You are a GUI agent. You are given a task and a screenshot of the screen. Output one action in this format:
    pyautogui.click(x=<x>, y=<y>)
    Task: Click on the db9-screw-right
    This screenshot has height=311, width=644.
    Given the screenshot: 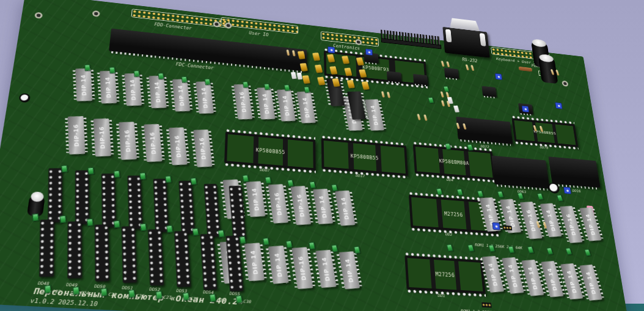 What is the action you would take?
    pyautogui.click(x=483, y=40)
    